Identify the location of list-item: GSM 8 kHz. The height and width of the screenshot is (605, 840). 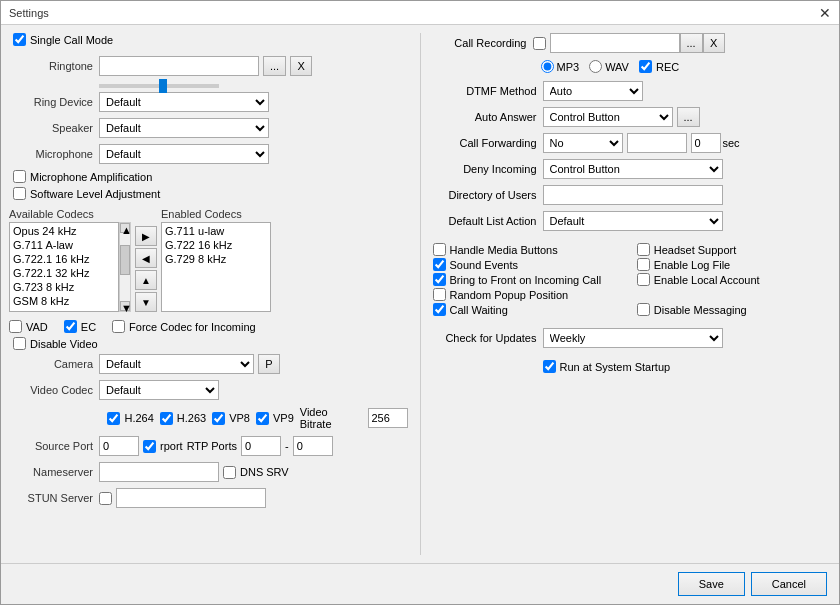
(64, 301).